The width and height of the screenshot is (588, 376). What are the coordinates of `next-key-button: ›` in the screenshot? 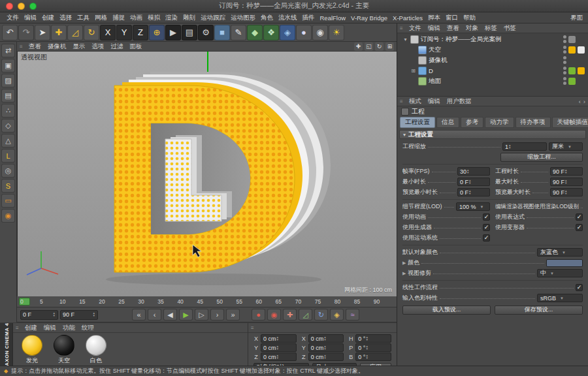 It's located at (217, 315).